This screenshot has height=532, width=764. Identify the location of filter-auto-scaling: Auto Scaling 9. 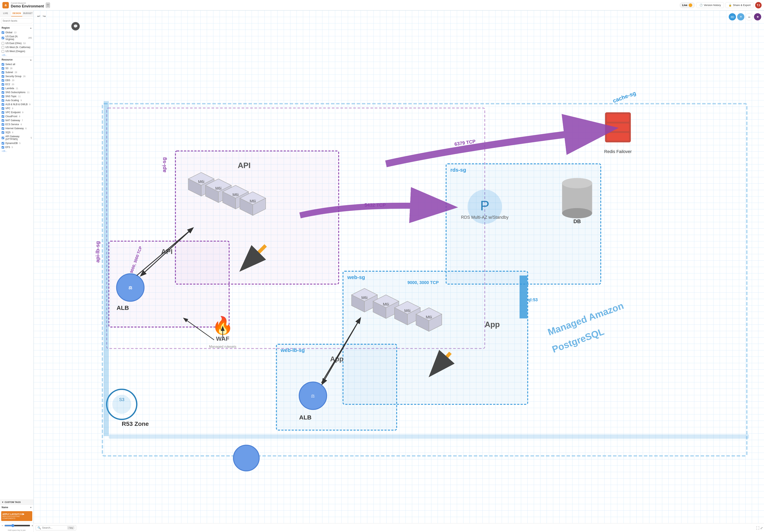
(17, 100).